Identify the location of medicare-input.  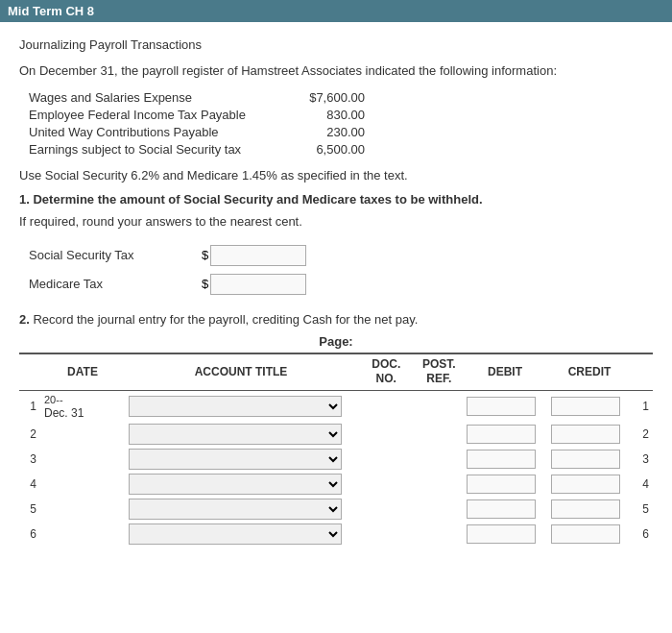
(258, 284).